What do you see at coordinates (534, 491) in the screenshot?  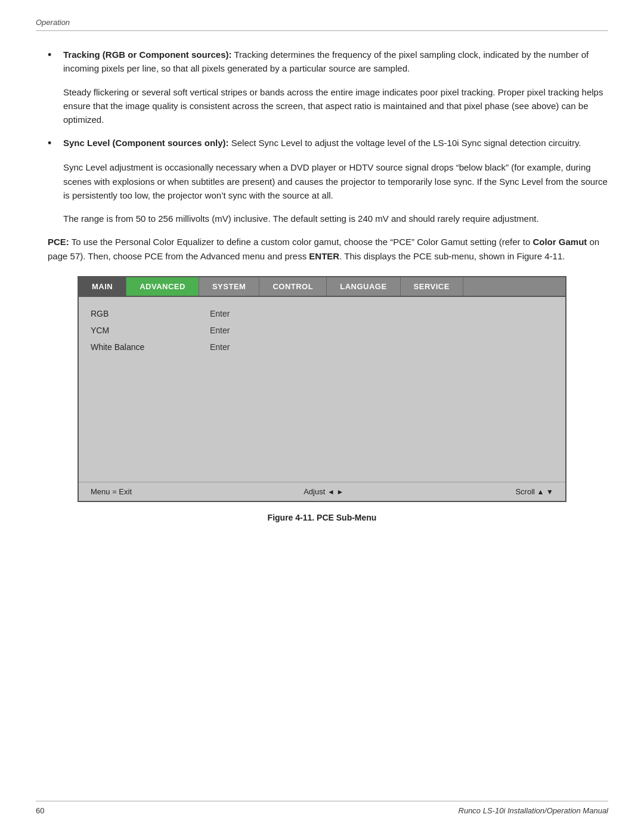 I see `menu-footer-right: Scroll ▲ ▼` at bounding box center [534, 491].